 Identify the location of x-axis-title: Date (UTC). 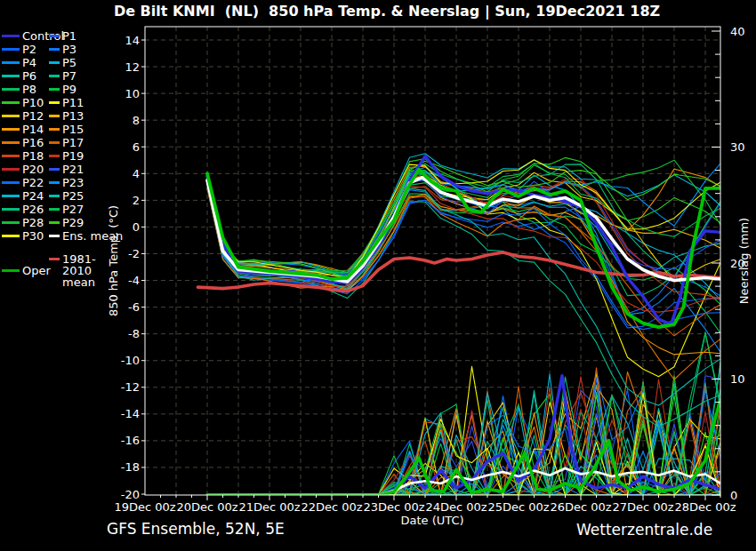
(432, 521).